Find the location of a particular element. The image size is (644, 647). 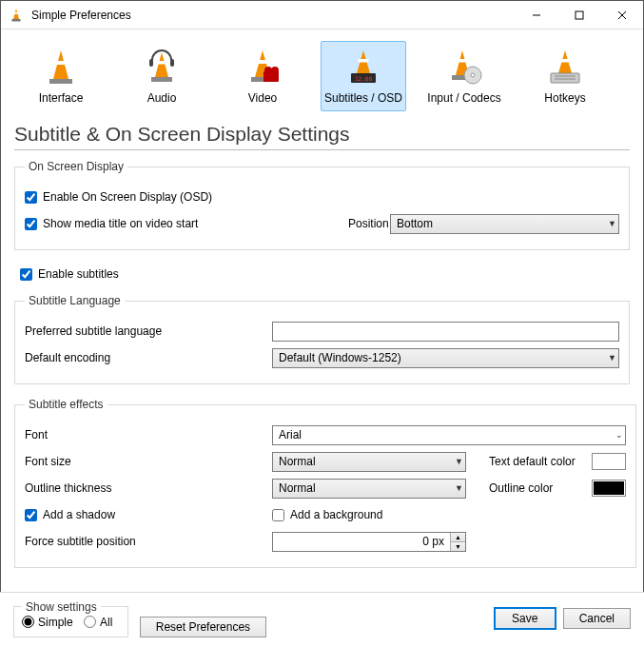

cone-headphones-icon is located at coordinates (162, 68).